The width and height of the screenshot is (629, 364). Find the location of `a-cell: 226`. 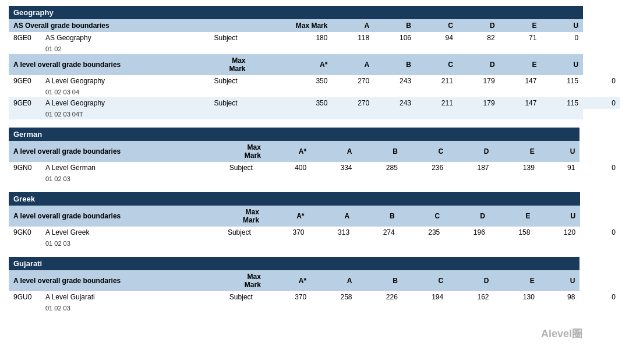

a-cell: 226 is located at coordinates (380, 297).